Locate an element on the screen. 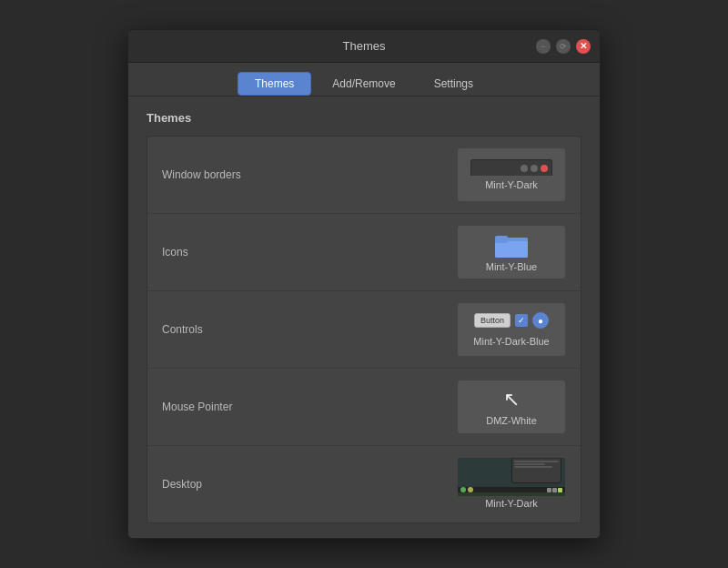 This screenshot has height=568, width=728. mini-close-icon is located at coordinates (544, 168).